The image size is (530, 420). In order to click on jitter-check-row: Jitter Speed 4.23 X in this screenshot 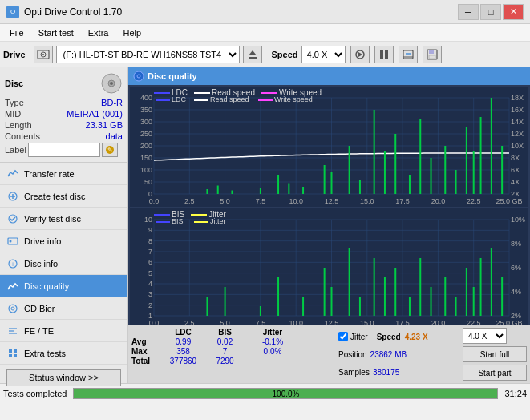, I will do `click(386, 337)`.